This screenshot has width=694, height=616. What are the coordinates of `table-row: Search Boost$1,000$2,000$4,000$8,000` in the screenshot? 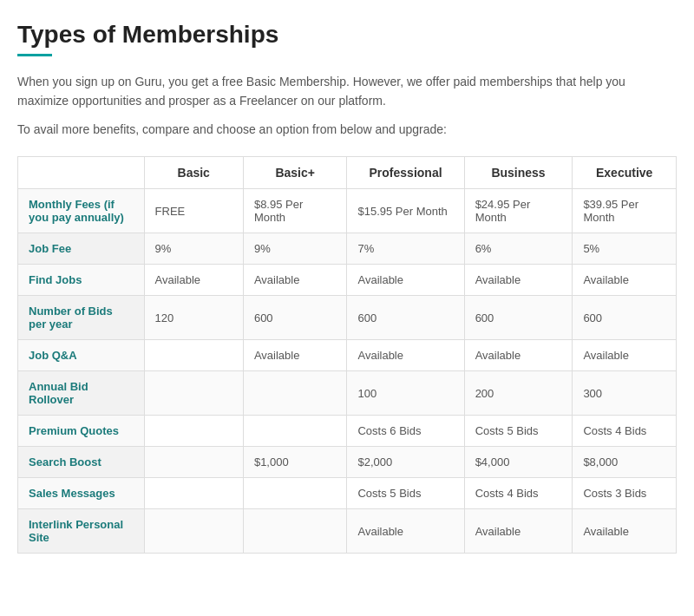 It's located at (347, 462).